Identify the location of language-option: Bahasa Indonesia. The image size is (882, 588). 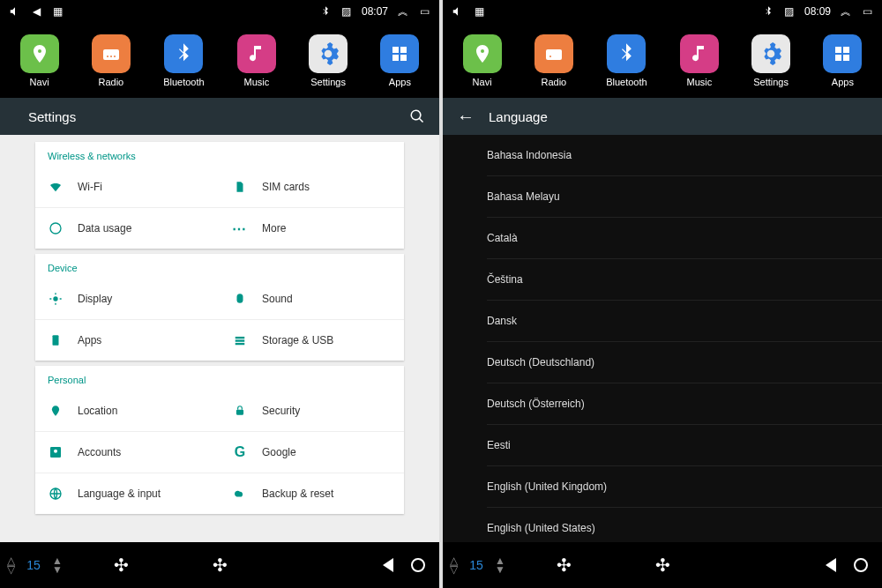
(684, 155).